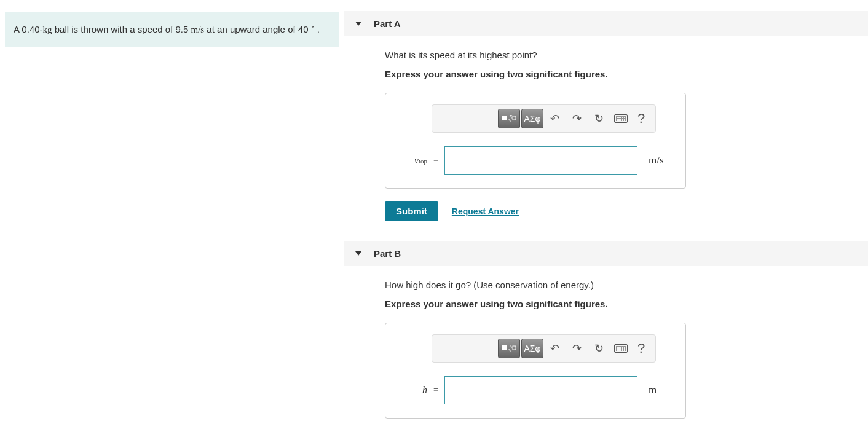 The width and height of the screenshot is (868, 421). What do you see at coordinates (198, 30) in the screenshot?
I see `problem-ms: m/s` at bounding box center [198, 30].